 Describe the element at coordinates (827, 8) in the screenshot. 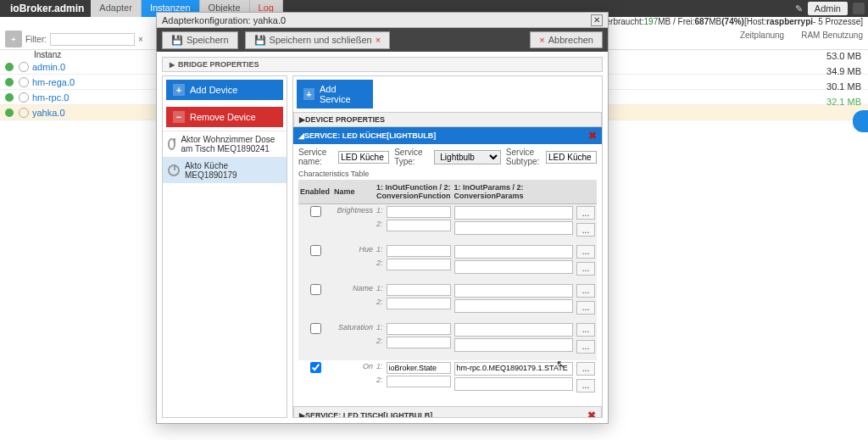

I see `admin-chip: Admin` at that location.